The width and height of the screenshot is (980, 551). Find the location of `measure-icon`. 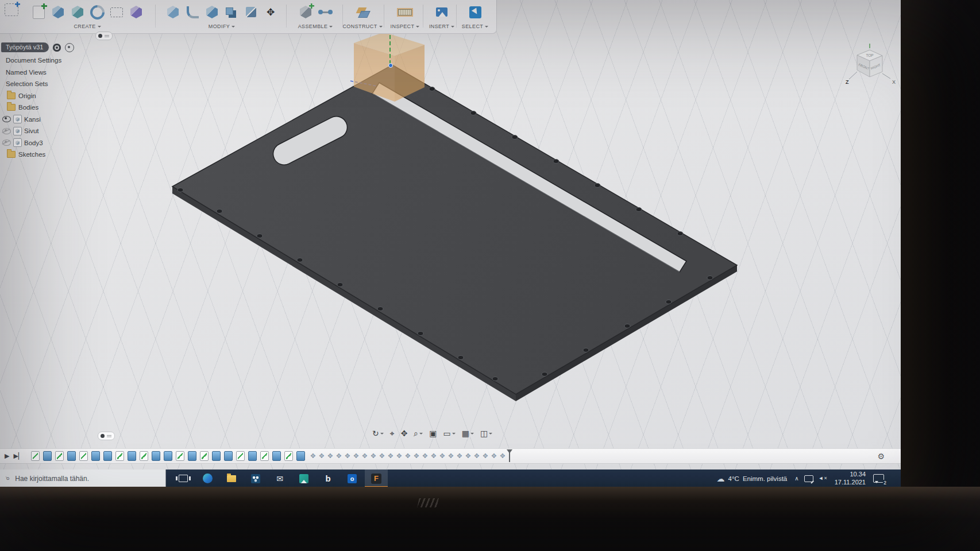

measure-icon is located at coordinates (405, 12).